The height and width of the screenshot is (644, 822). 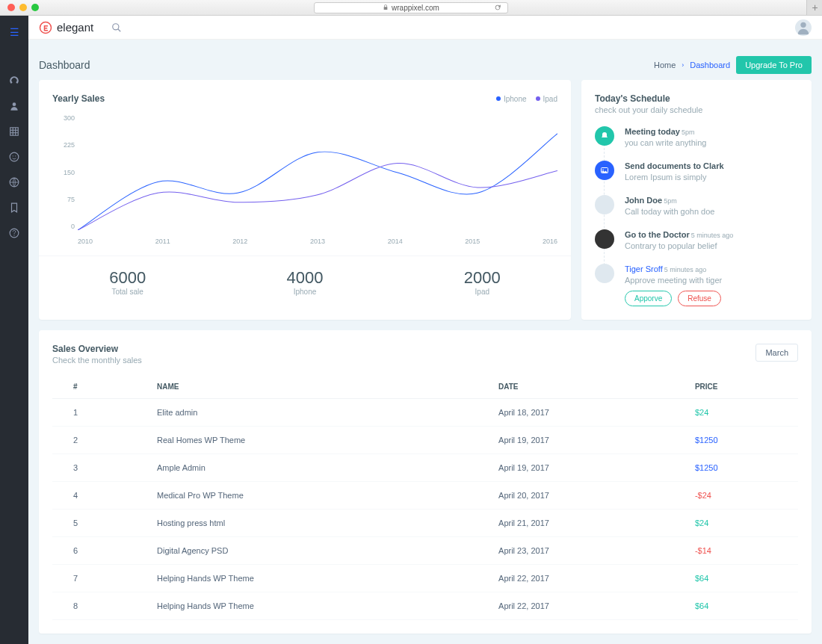 What do you see at coordinates (305, 179) in the screenshot?
I see `sales-chart: 300225150750 201020112012201320142015201…` at bounding box center [305, 179].